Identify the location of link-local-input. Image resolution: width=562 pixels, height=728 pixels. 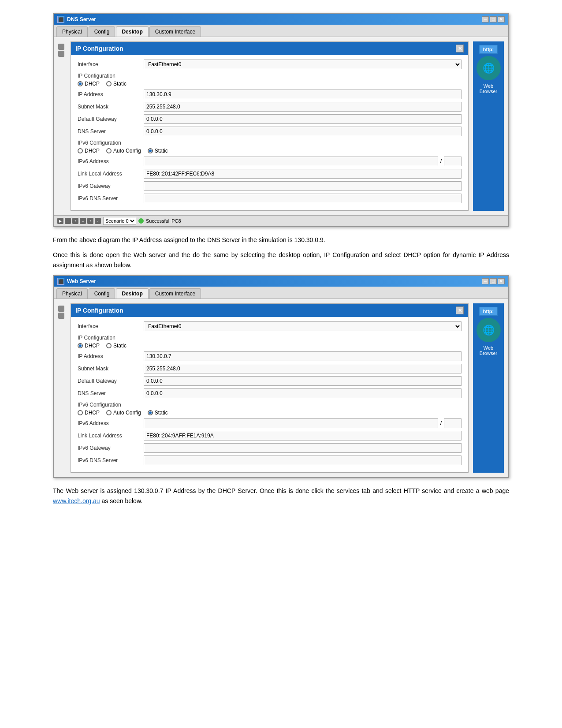
(302, 174).